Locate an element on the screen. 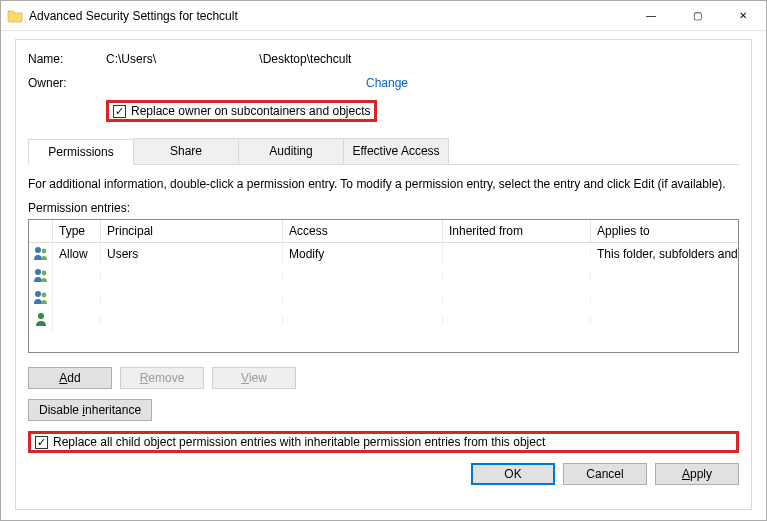 The height and width of the screenshot is (521, 767). disable-inheritance-row: Disable inheritance is located at coordinates (384, 410).